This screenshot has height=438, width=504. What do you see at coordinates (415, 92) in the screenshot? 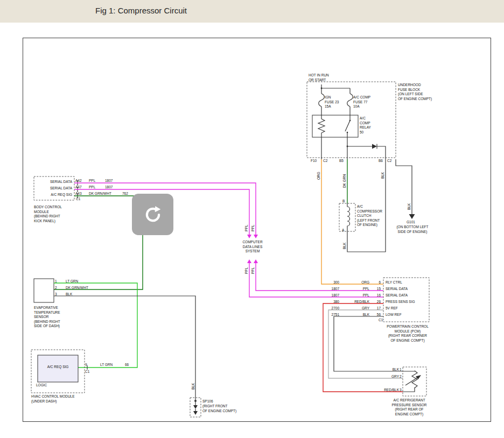
I see `fuse-block-caption: UNDERHOOD FUSE BLOCK (ON LEFT SIDE OF EN…` at bounding box center [415, 92].